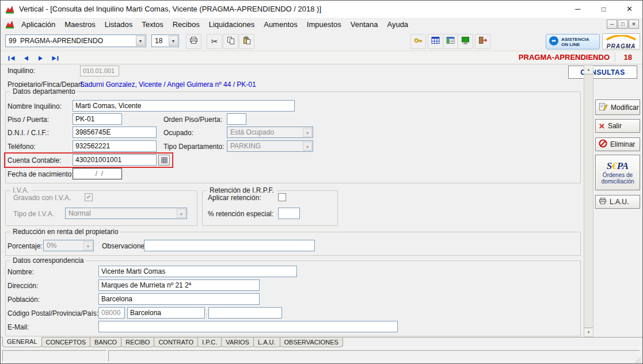  What do you see at coordinates (55, 58) in the screenshot?
I see `nav-last-button` at bounding box center [55, 58].